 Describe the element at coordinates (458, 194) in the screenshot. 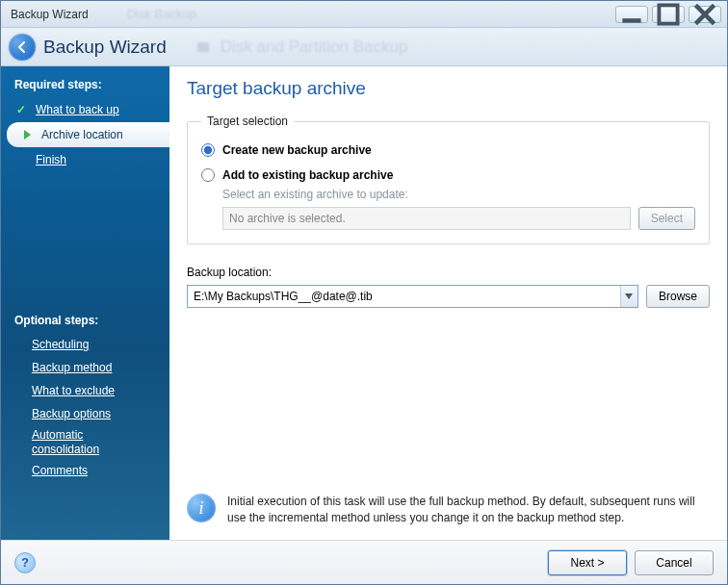

I see `select-existing-hint: Select an existing archive to update:` at that location.